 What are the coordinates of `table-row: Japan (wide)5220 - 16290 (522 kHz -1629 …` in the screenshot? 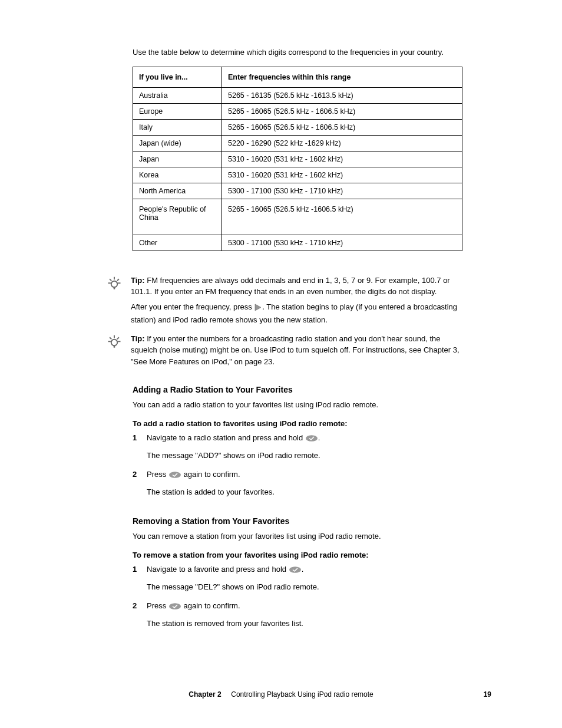 It's located at (298, 143).